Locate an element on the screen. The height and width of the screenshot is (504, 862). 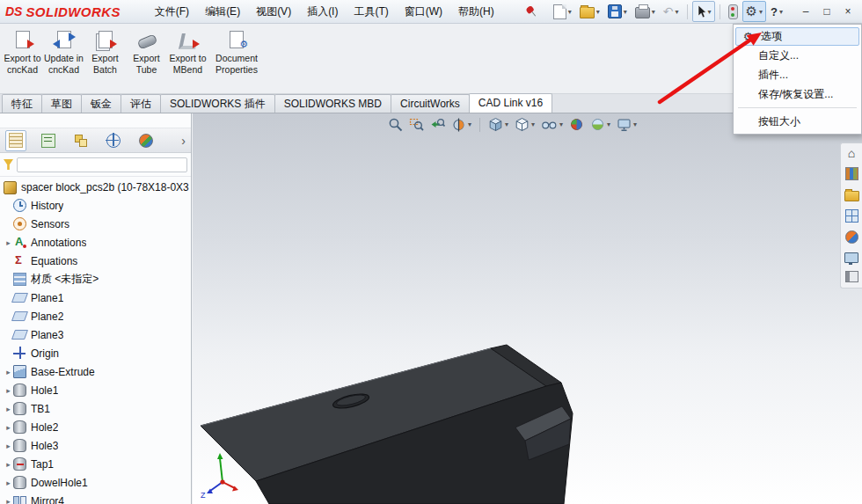
print-button is located at coordinates (646, 11).